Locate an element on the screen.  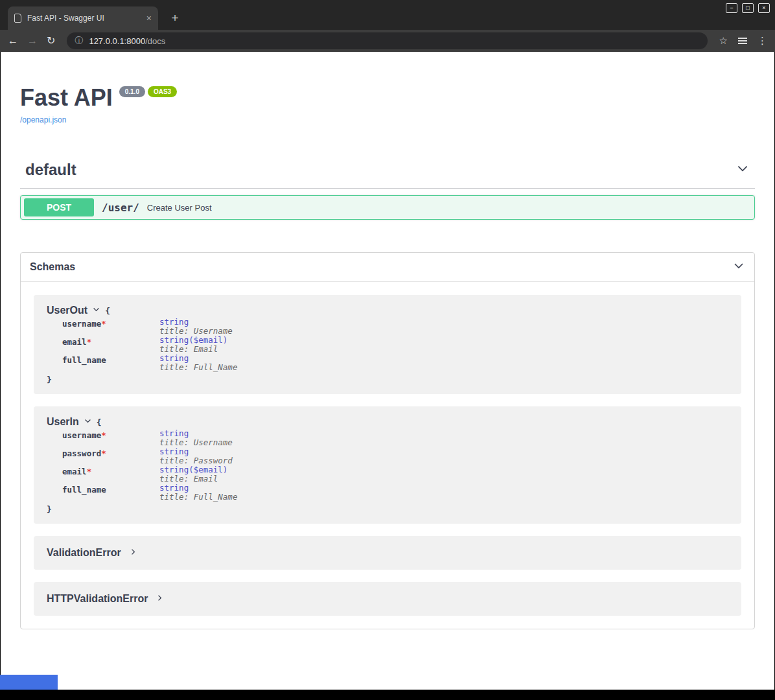
openapi-spec-link: /openapi.json is located at coordinates (43, 120).